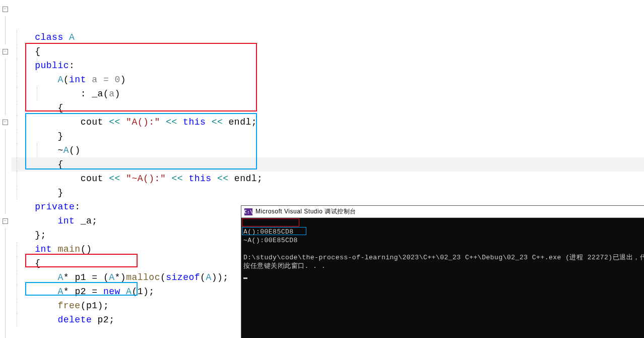  What do you see at coordinates (442, 212) in the screenshot?
I see `console-title-bar: C:\ Microsoft Visual Studio 调试控制台` at bounding box center [442, 212].